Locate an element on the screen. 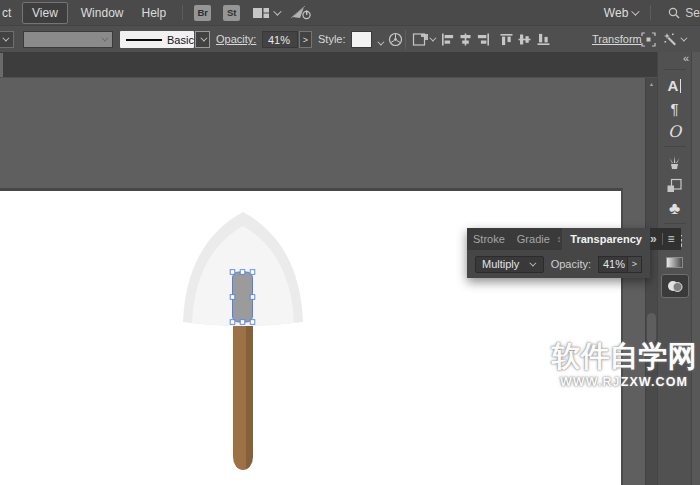 The width and height of the screenshot is (700, 485). watermark: 软件自学网 WWW.RJZXW.COM is located at coordinates (623, 365).